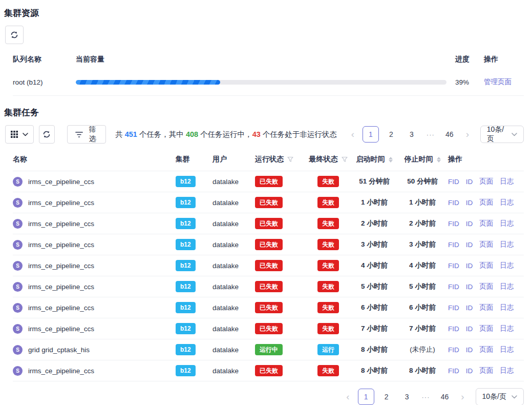 The height and width of the screenshot is (405, 532). I want to click on running-task-count: 408, so click(192, 134).